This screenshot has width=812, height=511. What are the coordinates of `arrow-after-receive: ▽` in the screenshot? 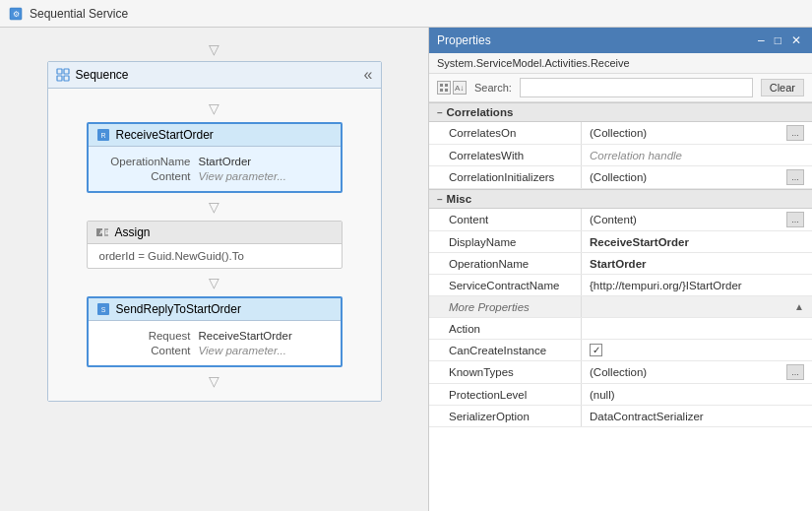 It's located at (215, 207).